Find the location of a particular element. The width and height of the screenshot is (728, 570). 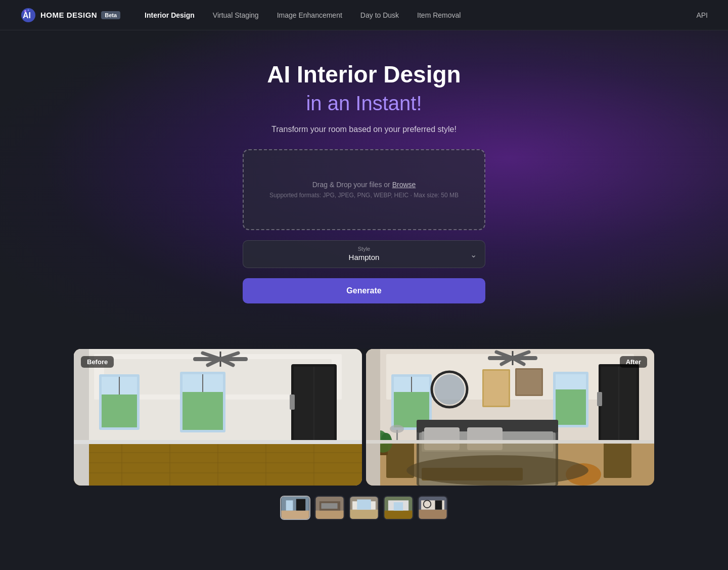

navbar: AI HOME DESIGN Beta Interior Design Virt… is located at coordinates (364, 15).